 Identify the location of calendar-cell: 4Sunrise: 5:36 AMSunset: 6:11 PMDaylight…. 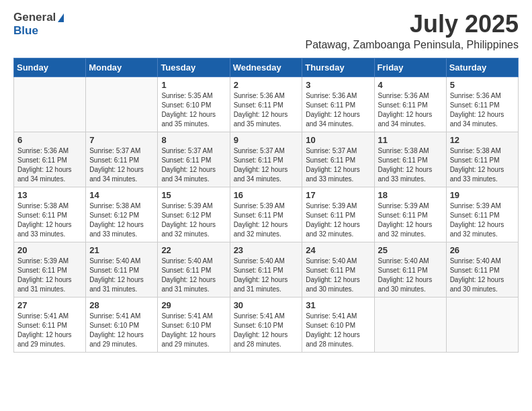
(410, 104).